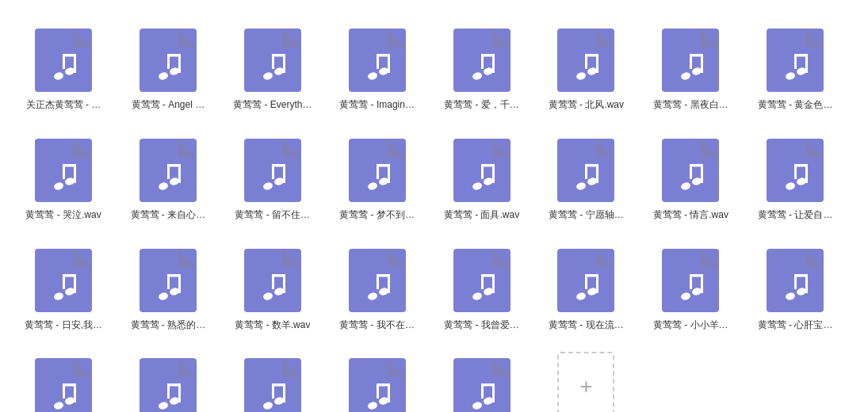 The width and height of the screenshot is (868, 412). Describe the element at coordinates (690, 67) in the screenshot. I see `file-item: 黄莺莺 - 黑夜白…` at that location.